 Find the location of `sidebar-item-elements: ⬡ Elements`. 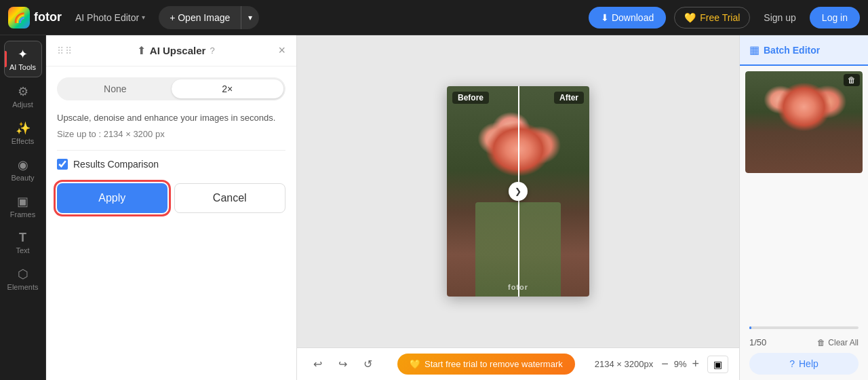

sidebar-item-elements: ⬡ Elements is located at coordinates (23, 279).